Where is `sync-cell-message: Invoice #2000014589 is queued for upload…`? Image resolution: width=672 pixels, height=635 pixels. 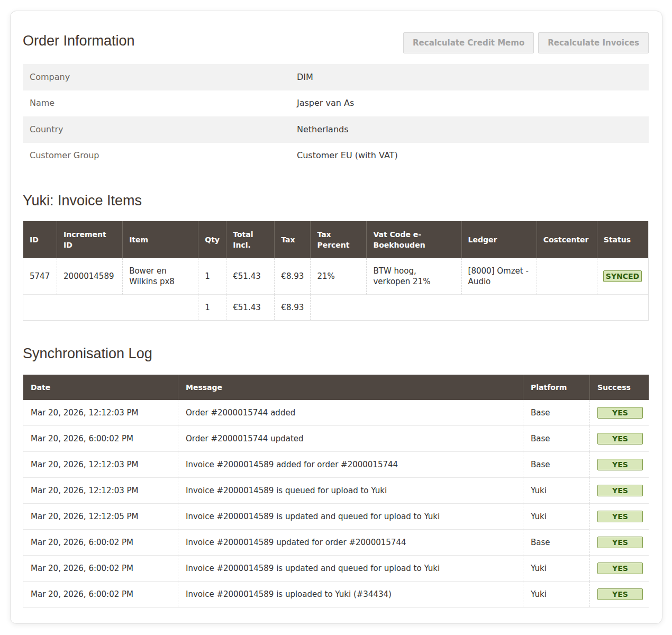 sync-cell-message: Invoice #2000014589 is queued for upload… is located at coordinates (350, 491).